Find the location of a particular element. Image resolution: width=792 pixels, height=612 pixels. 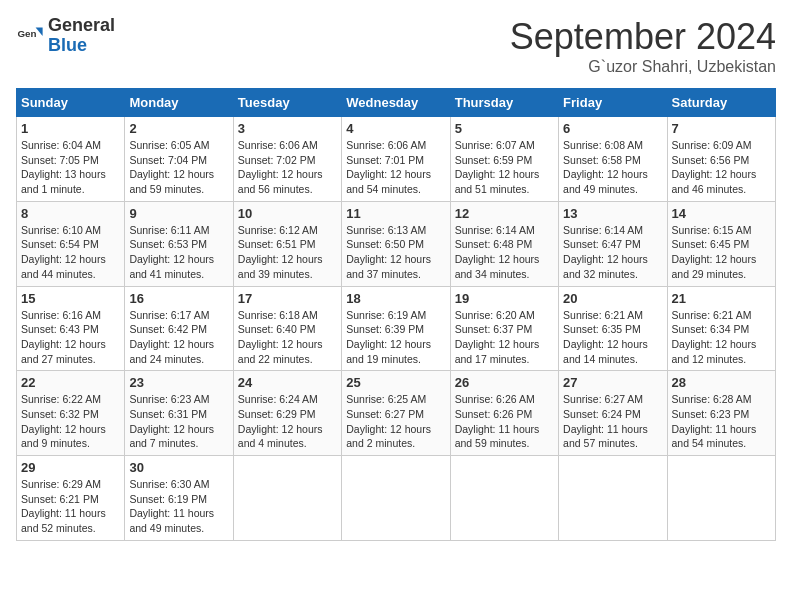

calendar-cell: 2Sunrise: 6:05 AM Sunset: 7:04 PM Daylig… is located at coordinates (179, 160).